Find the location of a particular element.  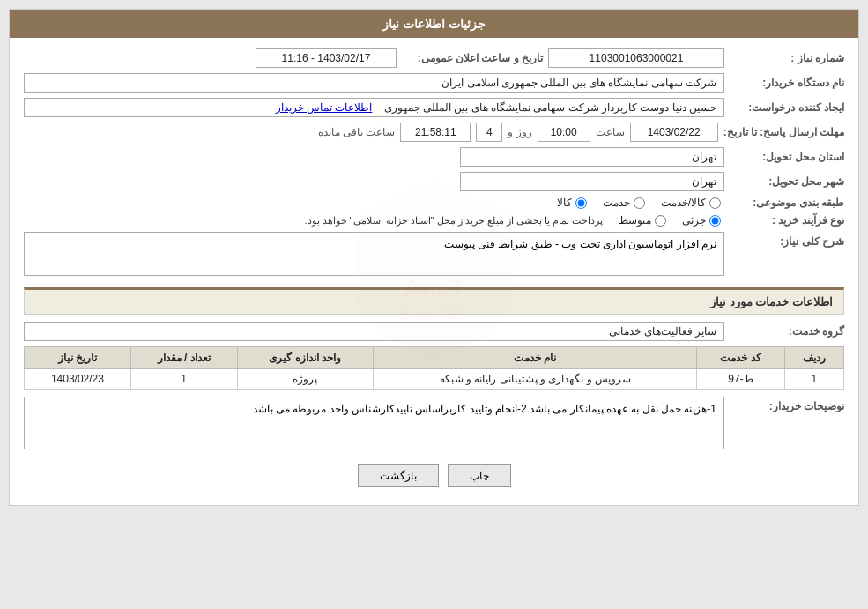

tozihat-row: توضیحات خریدار: is located at coordinates (434, 425).